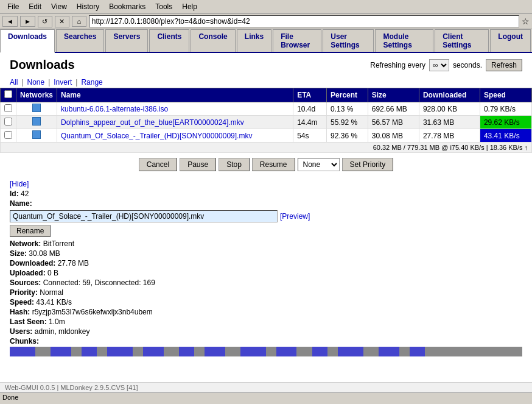  Describe the element at coordinates (266, 65) in the screenshot. I see `downloads-header: Downloads Refreshing every ∞ seconds. Re…` at that location.